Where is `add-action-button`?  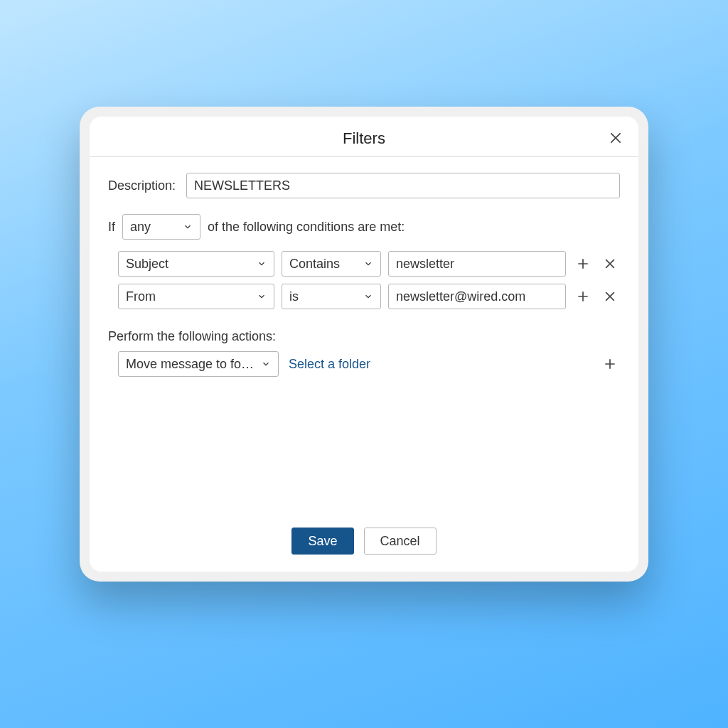 add-action-button is located at coordinates (610, 364).